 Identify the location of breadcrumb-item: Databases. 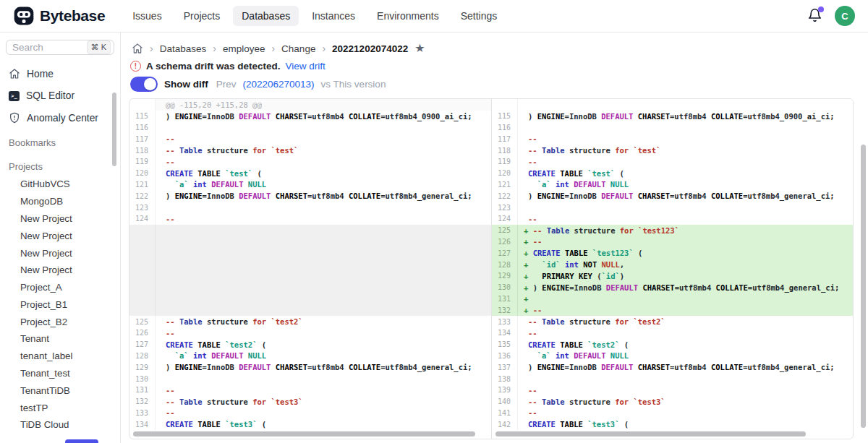
(184, 49).